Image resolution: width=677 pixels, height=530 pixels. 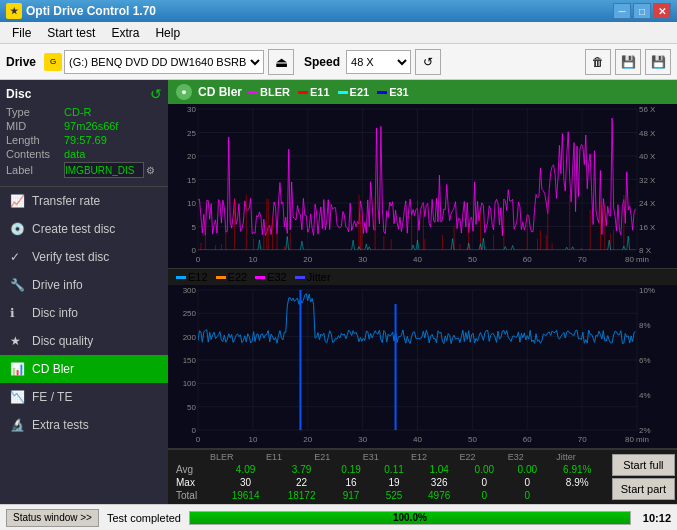 I want to click on x-label-e12: E12, so click(x=419, y=457).